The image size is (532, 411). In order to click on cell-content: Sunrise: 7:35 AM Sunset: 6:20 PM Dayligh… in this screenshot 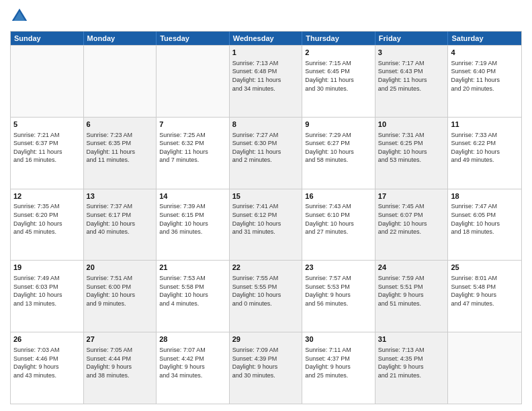, I will do `click(47, 219)`.